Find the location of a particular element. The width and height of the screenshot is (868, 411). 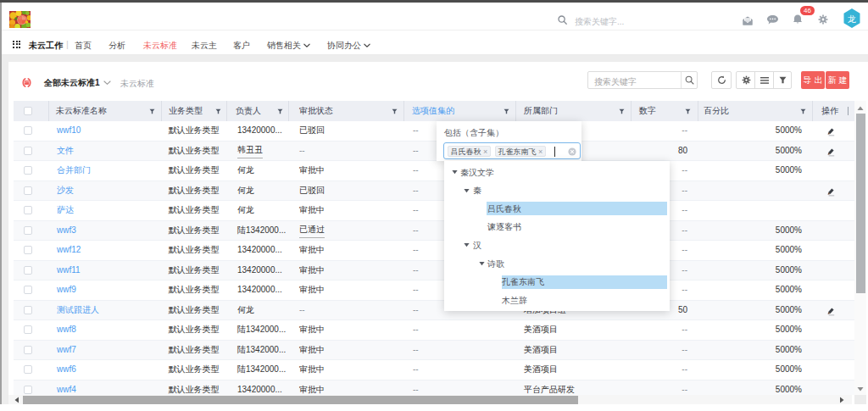

svg-text: 龙 is located at coordinates (852, 19).